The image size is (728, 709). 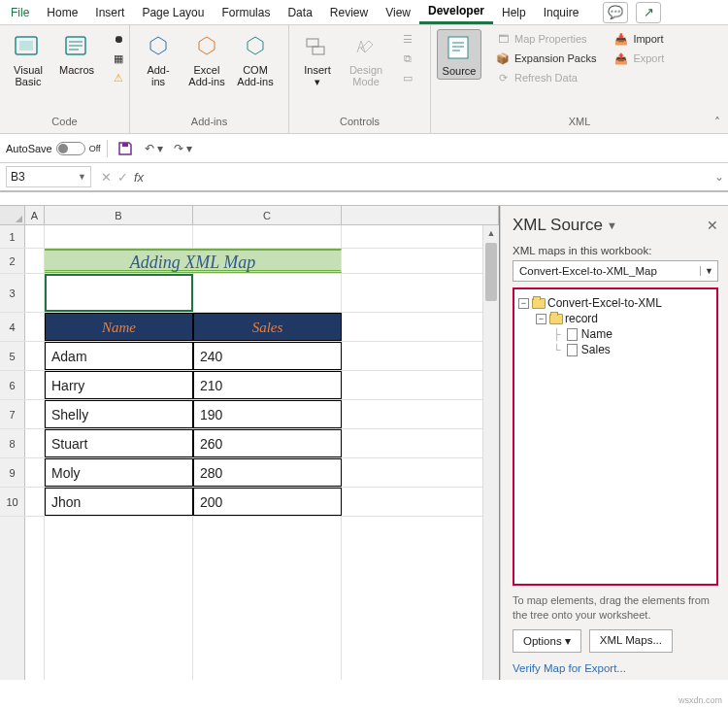 I want to click on menu-data: Data, so click(x=299, y=13).